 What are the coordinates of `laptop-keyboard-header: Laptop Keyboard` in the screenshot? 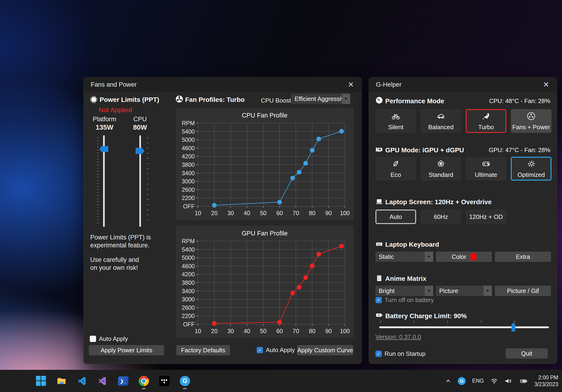 It's located at (412, 245).